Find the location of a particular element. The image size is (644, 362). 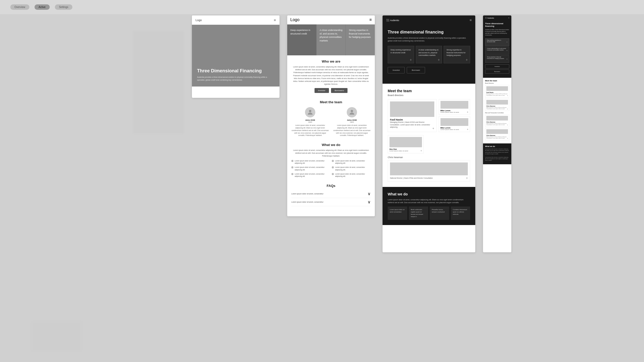

card2-nav: Logo ≡ is located at coordinates (331, 20).